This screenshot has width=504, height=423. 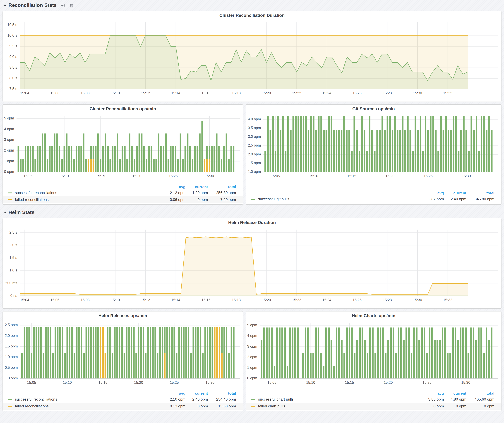 What do you see at coordinates (13, 232) in the screenshot?
I see `y-axis-tick-label: 2.5 s` at bounding box center [13, 232].